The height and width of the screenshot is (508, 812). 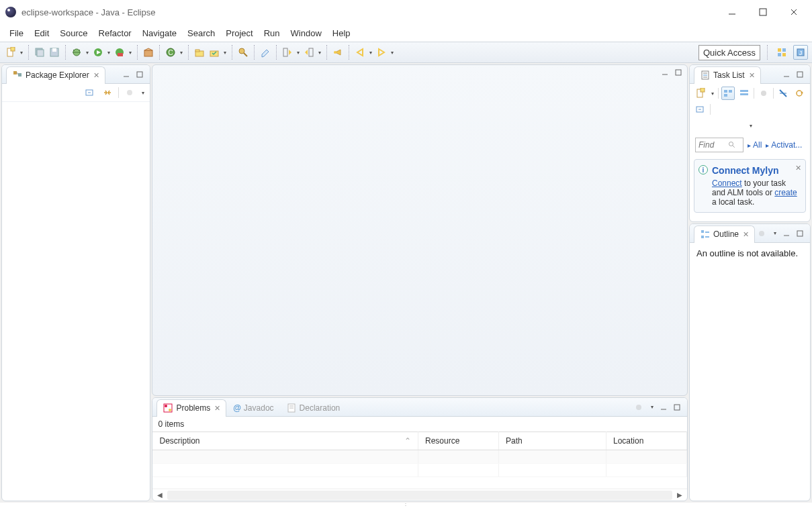 What do you see at coordinates (253, 408) in the screenshot?
I see `javadoc-tab: @ Javadoc` at bounding box center [253, 408].